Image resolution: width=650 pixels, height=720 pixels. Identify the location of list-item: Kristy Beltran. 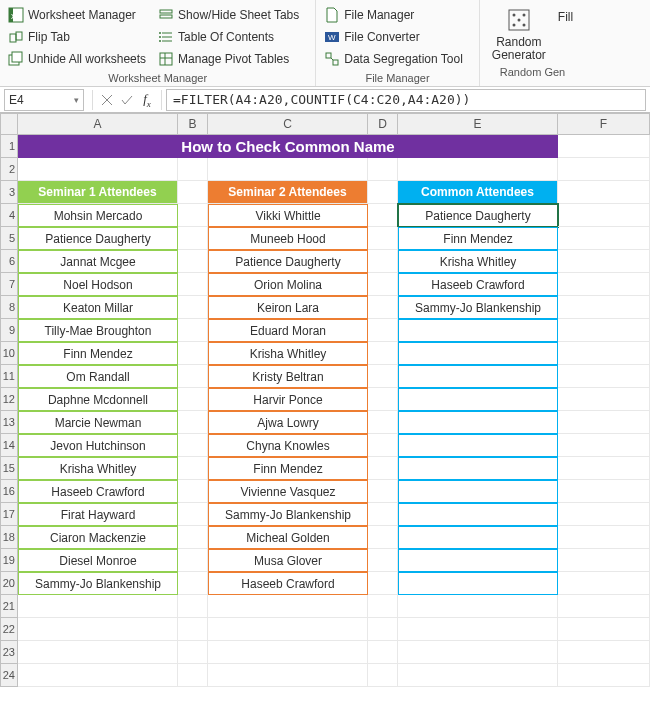
(288, 376).